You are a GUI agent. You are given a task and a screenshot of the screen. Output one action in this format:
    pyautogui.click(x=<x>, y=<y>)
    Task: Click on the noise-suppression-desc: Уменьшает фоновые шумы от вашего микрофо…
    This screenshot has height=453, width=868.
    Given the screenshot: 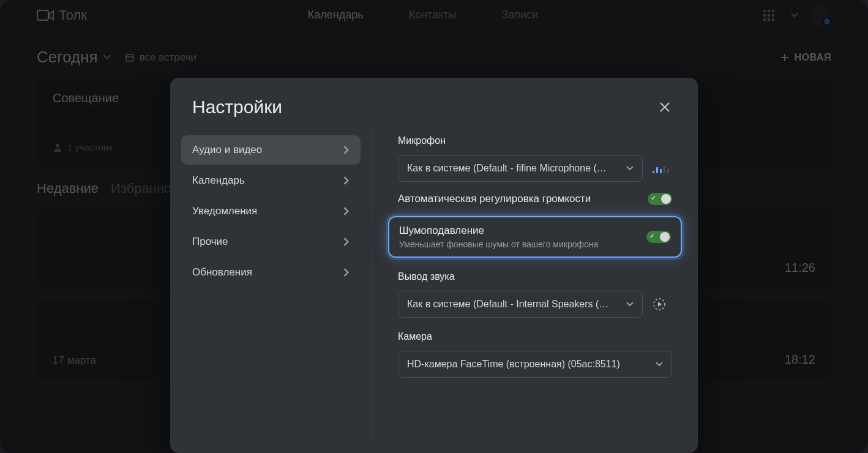 What is the action you would take?
    pyautogui.click(x=498, y=244)
    